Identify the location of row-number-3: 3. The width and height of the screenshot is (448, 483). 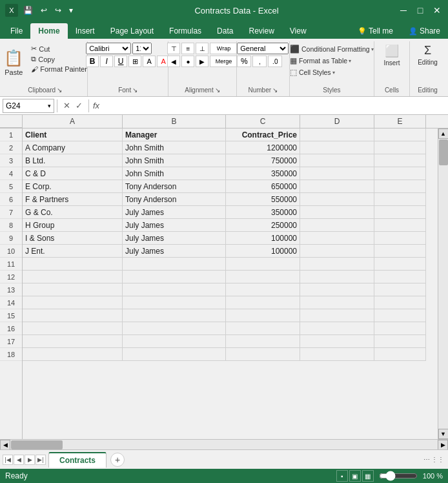
(11, 161).